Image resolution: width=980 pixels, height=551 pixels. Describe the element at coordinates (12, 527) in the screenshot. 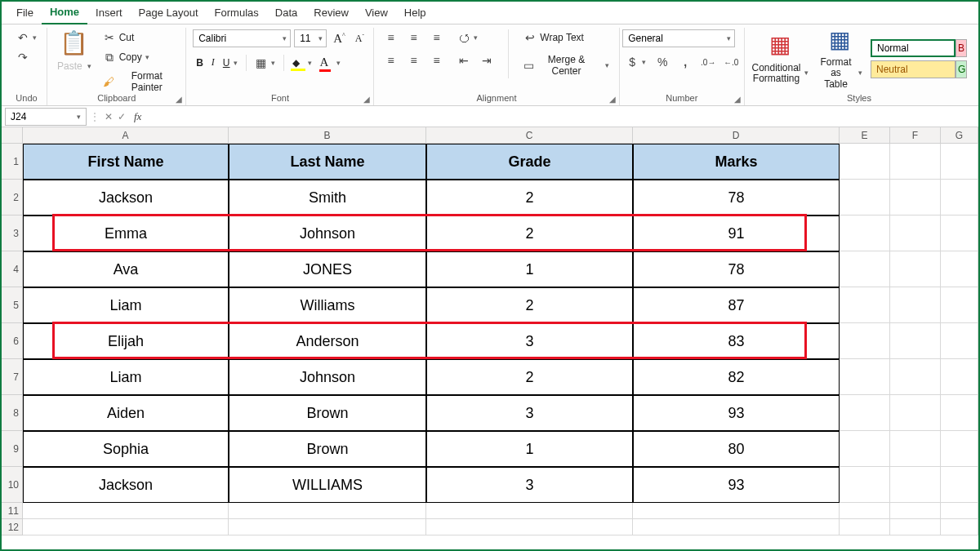

I see `row-header-12: 12` at that location.